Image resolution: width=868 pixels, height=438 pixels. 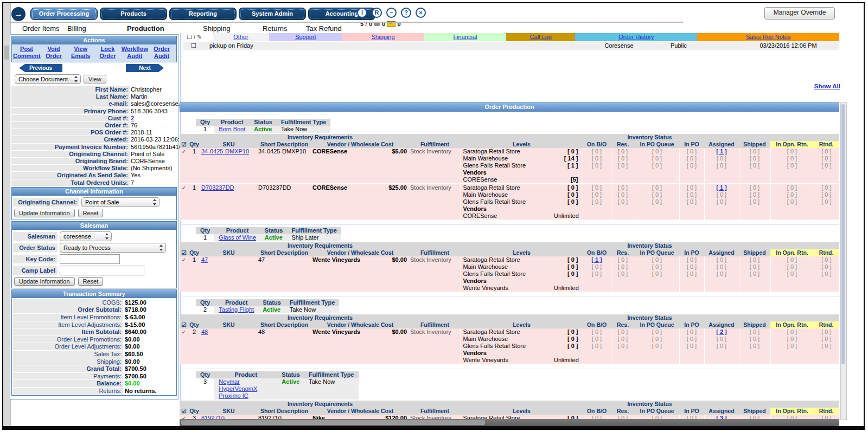 What do you see at coordinates (27, 53) in the screenshot?
I see `action-link-post-comment: Post Comment` at bounding box center [27, 53].